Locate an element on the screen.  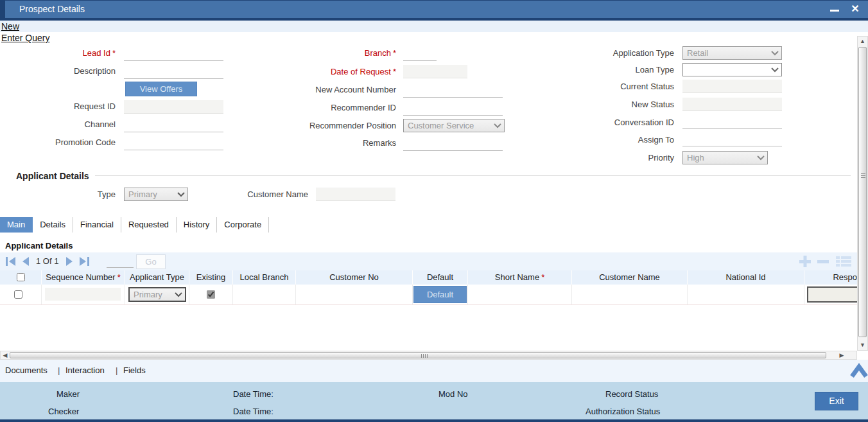
next-page-icon is located at coordinates (69, 261).